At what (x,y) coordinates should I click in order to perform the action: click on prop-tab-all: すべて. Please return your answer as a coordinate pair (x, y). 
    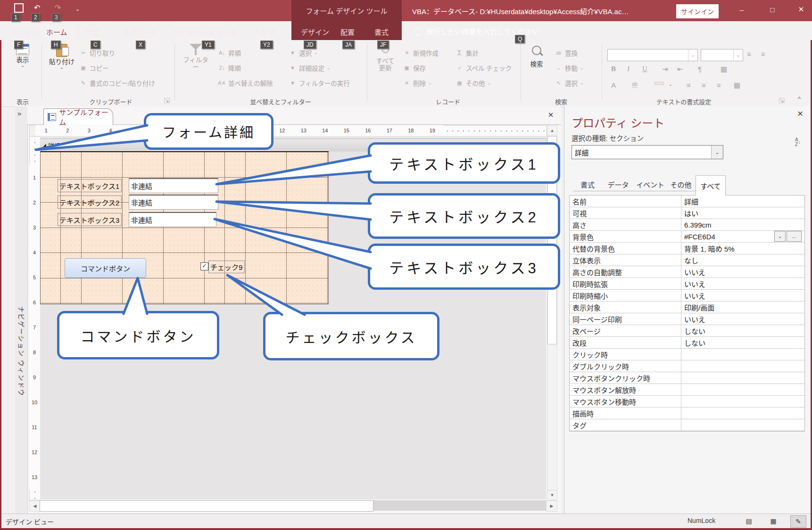
    Looking at the image, I should click on (711, 186).